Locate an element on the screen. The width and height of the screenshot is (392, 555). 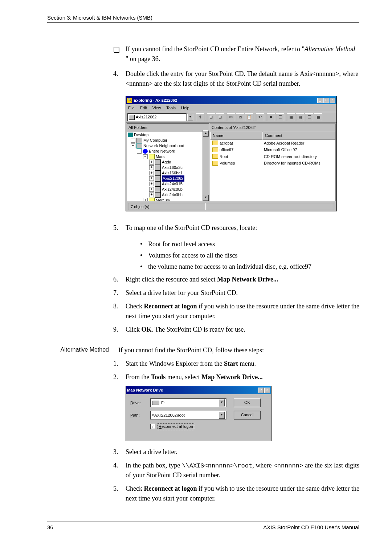
note-icon: ❏ is located at coordinates (119, 54).